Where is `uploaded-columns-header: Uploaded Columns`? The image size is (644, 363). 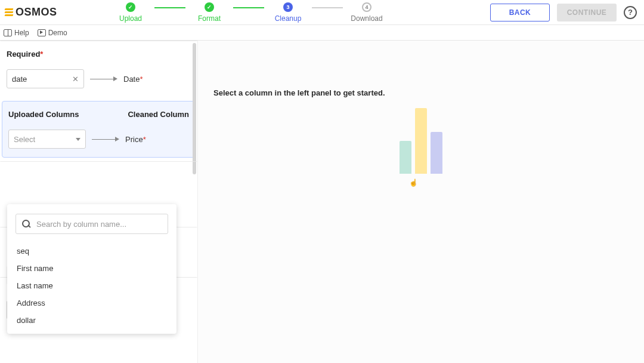 uploaded-columns-header: Uploaded Columns is located at coordinates (44, 115).